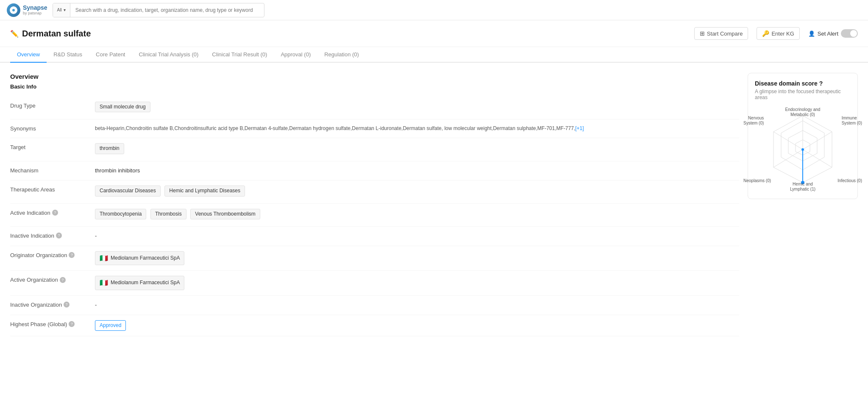  What do you see at coordinates (803, 136) in the screenshot?
I see `domain-card: Disease domain score ? A glimpse into th…` at bounding box center [803, 136].